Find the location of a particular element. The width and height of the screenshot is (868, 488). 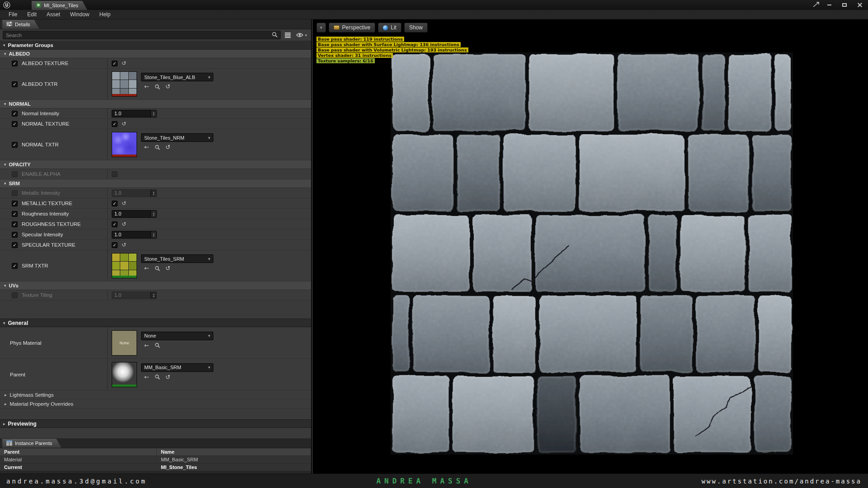

show-button: Show is located at coordinates (416, 28).